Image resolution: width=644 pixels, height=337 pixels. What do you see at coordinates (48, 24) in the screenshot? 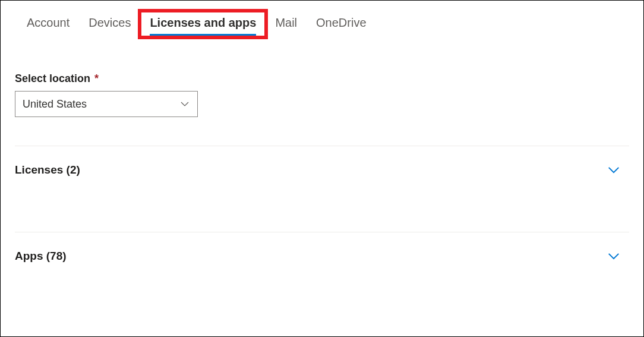
I see `tab-account: Account` at bounding box center [48, 24].